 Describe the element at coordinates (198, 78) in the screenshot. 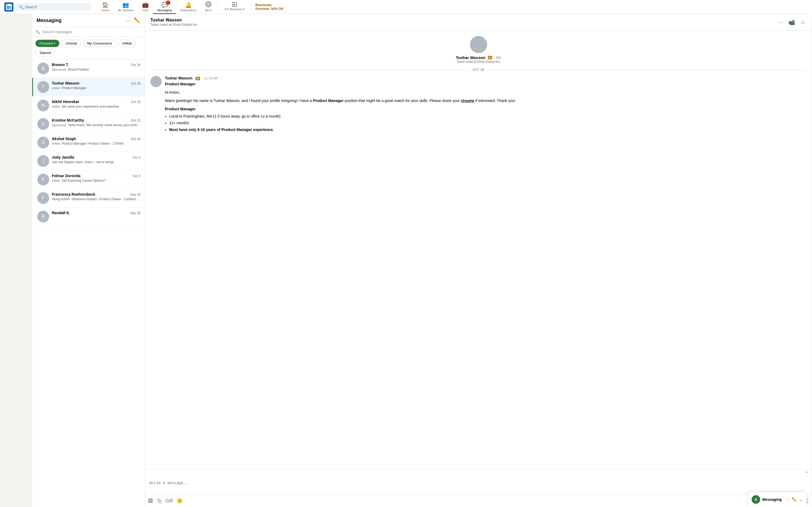

I see `message-inmail-badge: in` at that location.